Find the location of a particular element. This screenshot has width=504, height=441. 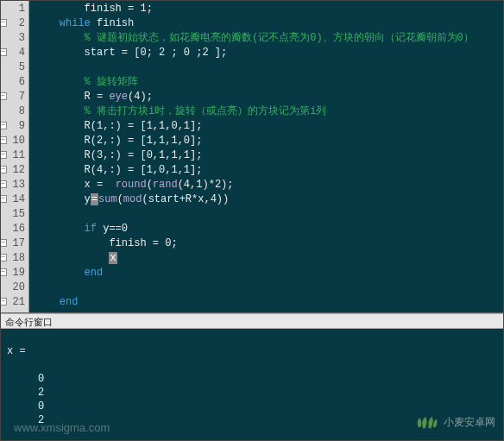

code-line: R(1,:) = [1,1,0,1]; is located at coordinates (269, 126).